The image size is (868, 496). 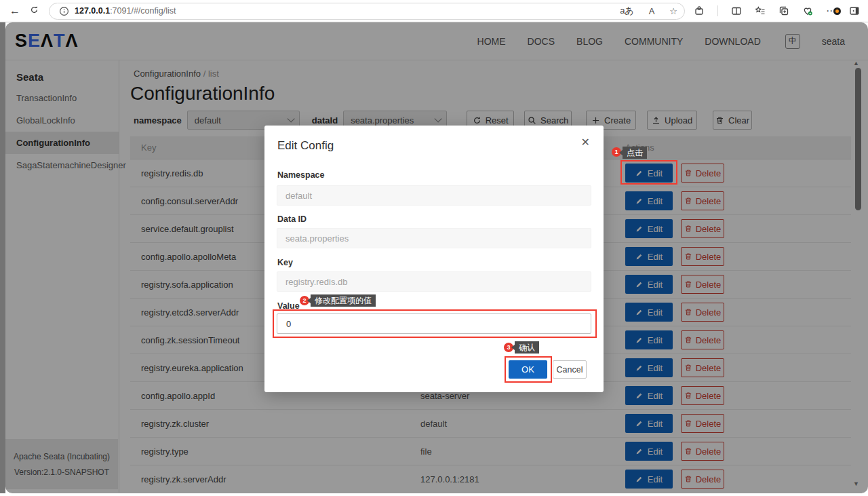 I want to click on extensions-icon, so click(x=699, y=11).